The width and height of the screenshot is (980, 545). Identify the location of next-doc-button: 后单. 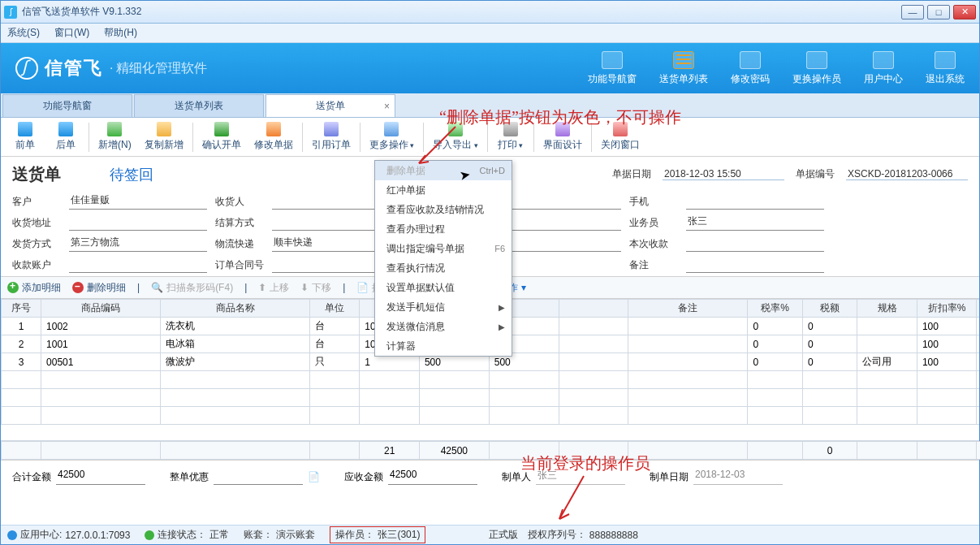
(66, 137).